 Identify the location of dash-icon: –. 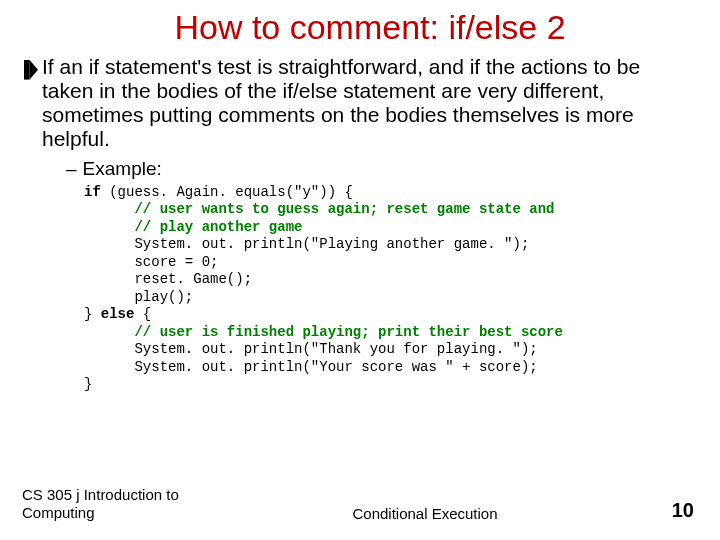
(72, 168).